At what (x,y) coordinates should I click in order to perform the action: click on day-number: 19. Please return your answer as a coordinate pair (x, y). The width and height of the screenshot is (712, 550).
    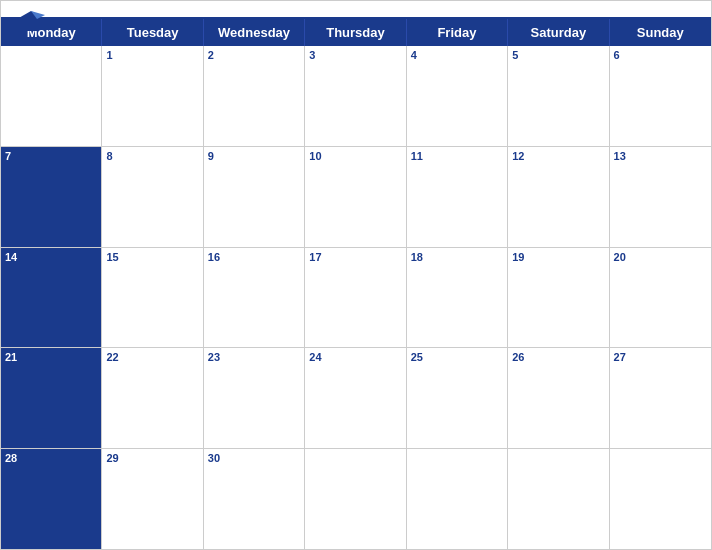
    Looking at the image, I should click on (518, 257).